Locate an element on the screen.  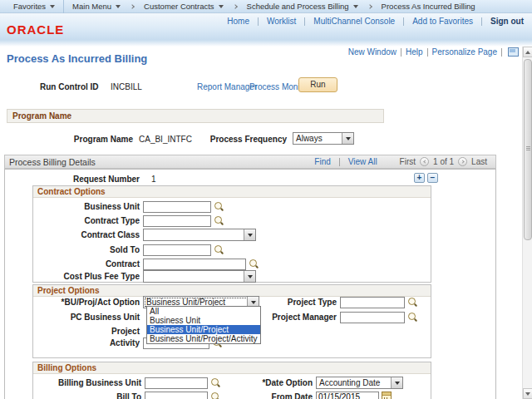
process-frequency-select: Always is located at coordinates (323, 138).